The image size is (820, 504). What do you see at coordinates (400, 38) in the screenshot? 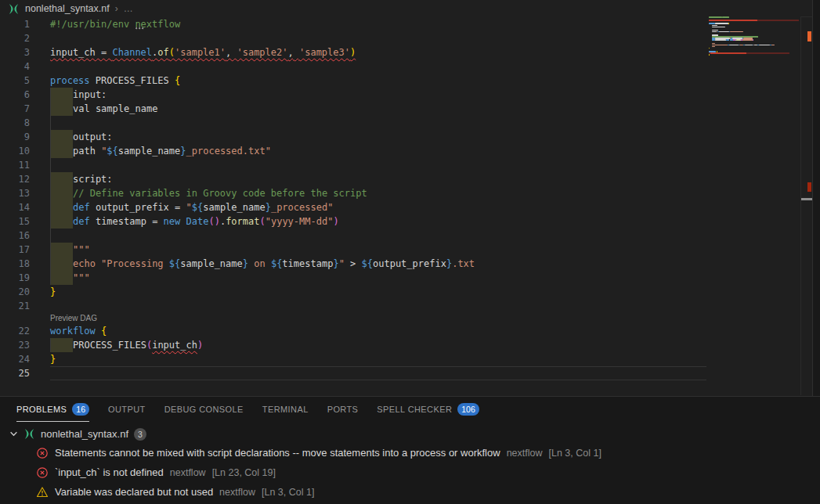
I see `code-line-2: 2` at bounding box center [400, 38].